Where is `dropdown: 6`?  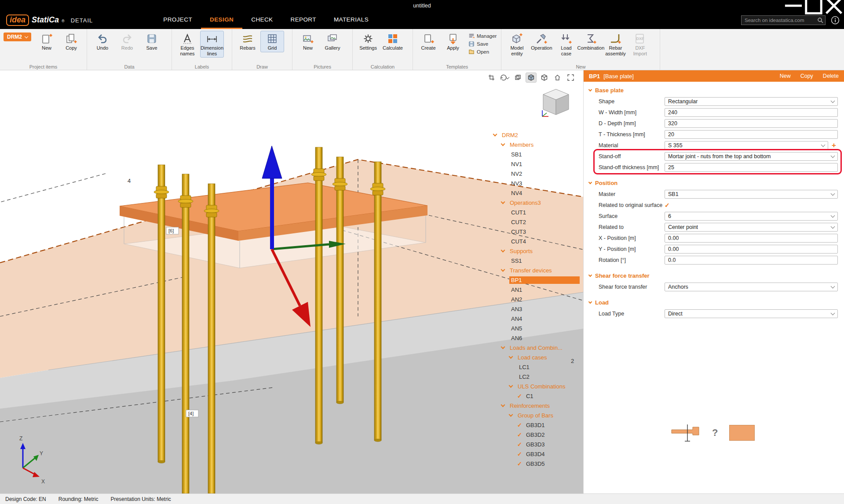
dropdown: 6 is located at coordinates (751, 216).